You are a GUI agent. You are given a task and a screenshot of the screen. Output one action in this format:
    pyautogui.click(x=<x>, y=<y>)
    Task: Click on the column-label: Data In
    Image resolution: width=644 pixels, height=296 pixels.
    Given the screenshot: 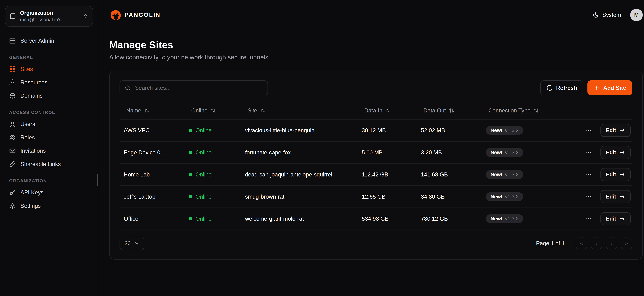 What is the action you would take?
    pyautogui.click(x=374, y=110)
    